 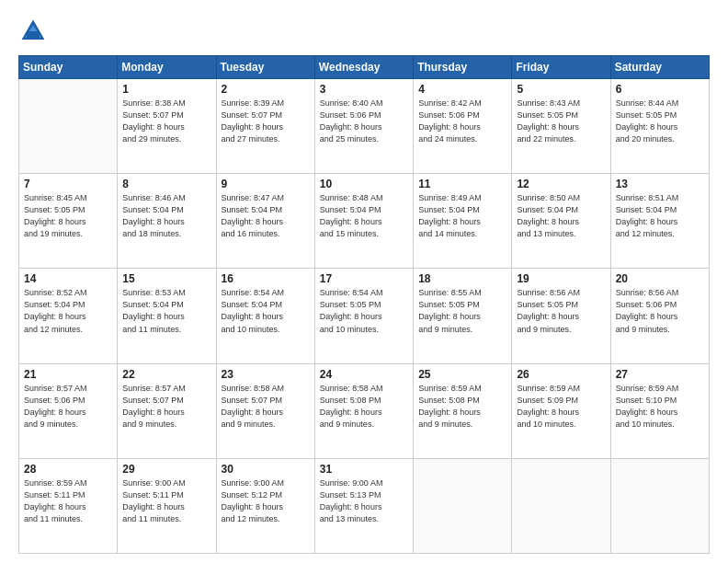 What do you see at coordinates (167, 127) in the screenshot?
I see `calendar-cell: 1Sunrise: 8:38 AM Sunset: 5:07 PM Daylig…` at bounding box center [167, 127].